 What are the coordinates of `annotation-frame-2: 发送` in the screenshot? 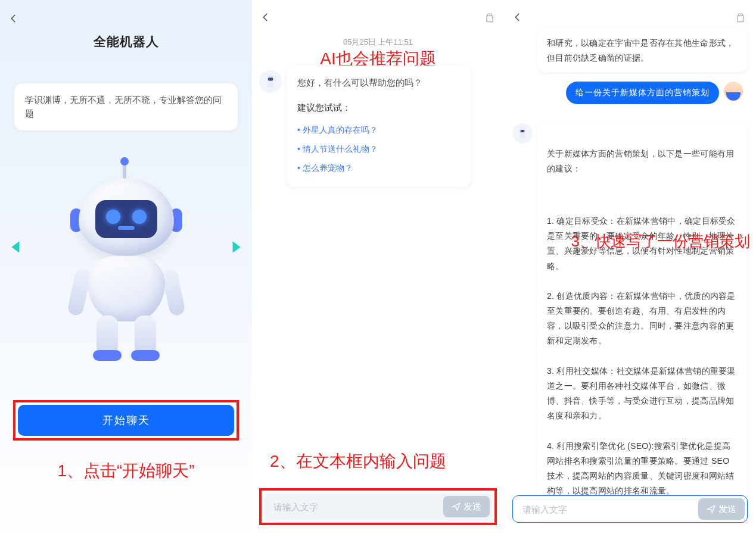 It's located at (378, 507).